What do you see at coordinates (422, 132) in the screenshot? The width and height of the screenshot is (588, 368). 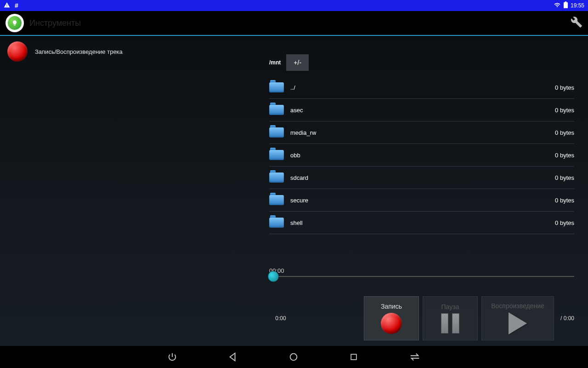 I see `file-item: media_rw 0 bytes` at bounding box center [422, 132].